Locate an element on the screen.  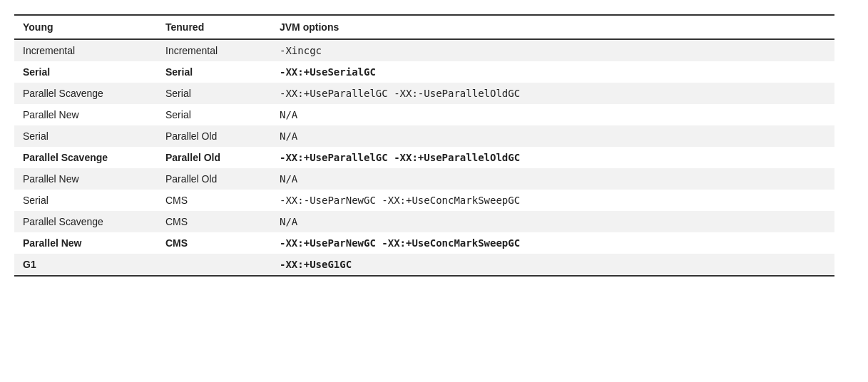
table-row: IncrementalIncremental-Xincgc is located at coordinates (424, 50).